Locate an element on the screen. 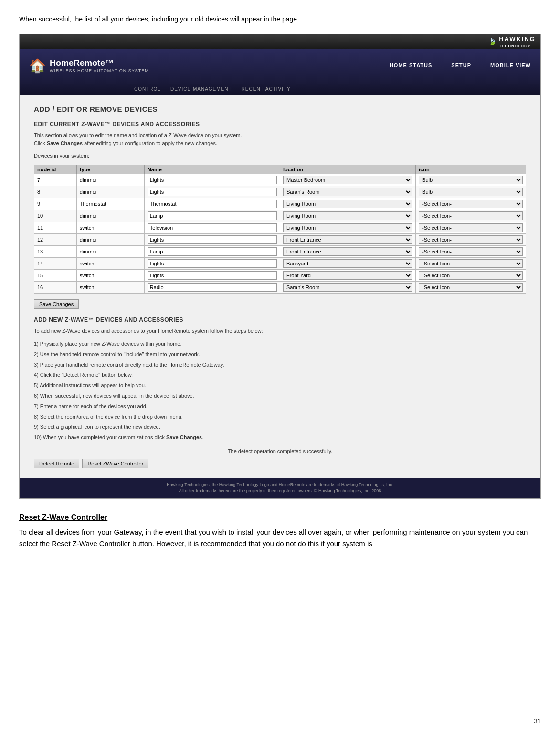  step-item: 8) Select the room/area of the device fr… is located at coordinates (280, 417).